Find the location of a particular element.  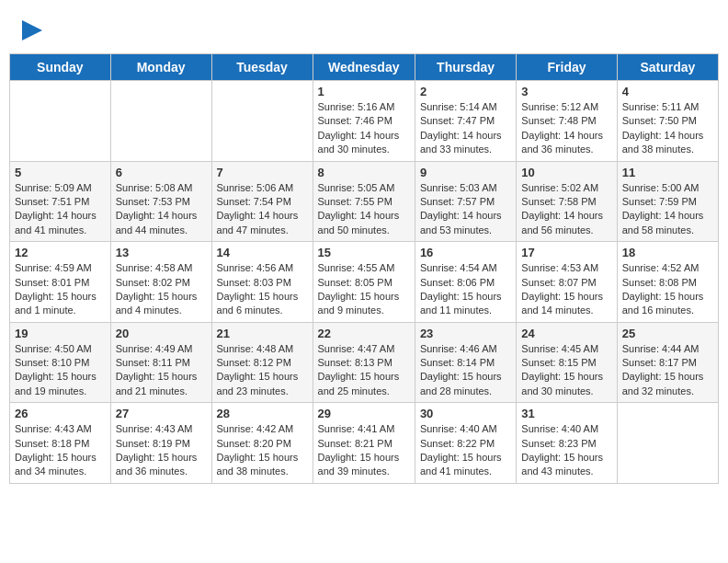

day-cell: 31Sunrise: 4:40 AMSunset: 8:23 PMDayligh… is located at coordinates (566, 443).